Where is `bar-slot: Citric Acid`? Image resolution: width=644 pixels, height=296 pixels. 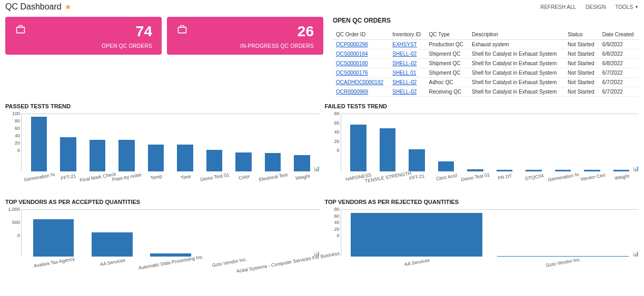
bar-slot: Citric Acid is located at coordinates (446, 143).